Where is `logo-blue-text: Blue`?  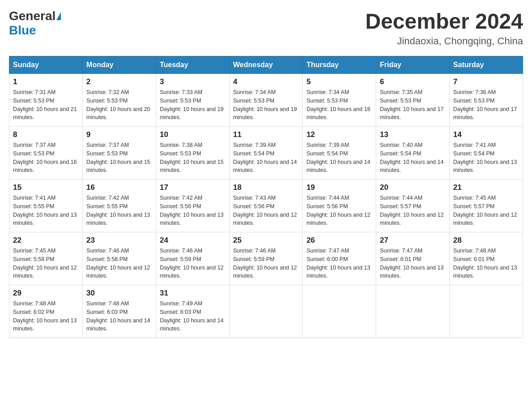 logo-blue-text: Blue is located at coordinates (22, 30).